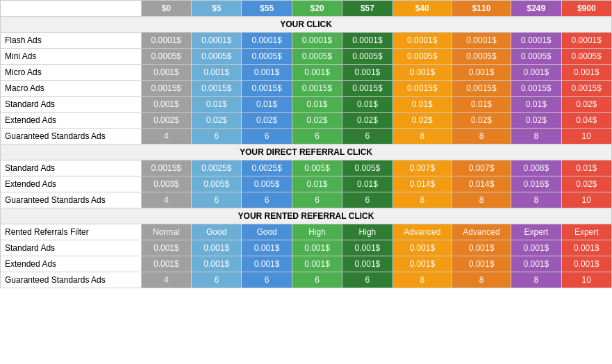  Describe the element at coordinates (536, 232) in the screenshot. I see `cell-value: Expert` at that location.